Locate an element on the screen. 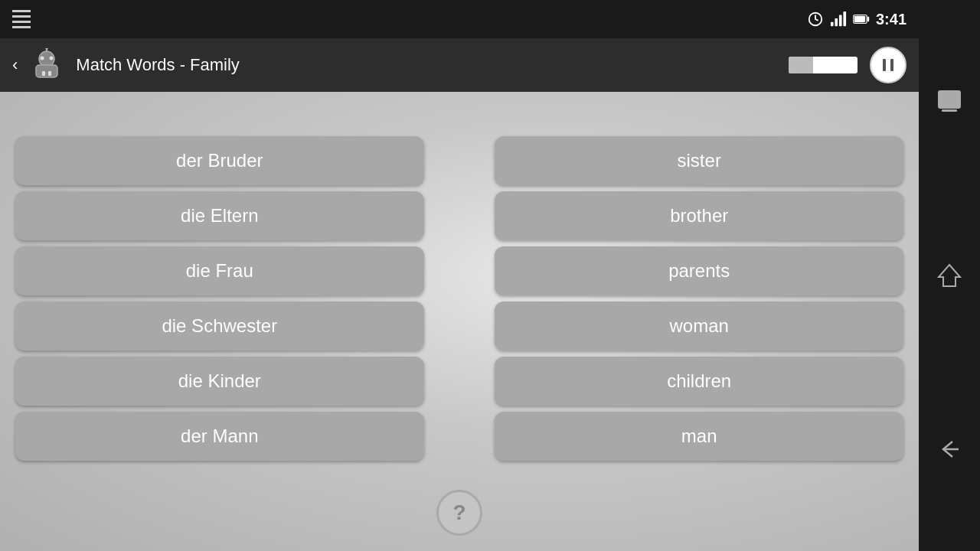  back-button: ‹ is located at coordinates (15, 65).